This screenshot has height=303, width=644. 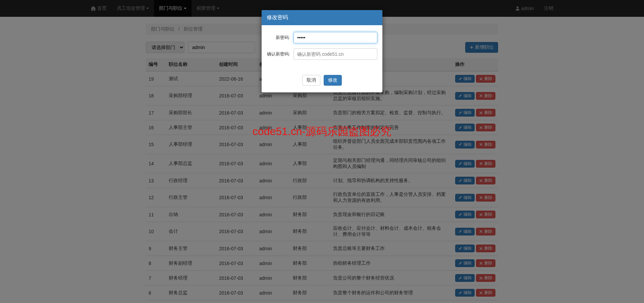 I want to click on confirm-password-input, so click(x=335, y=54).